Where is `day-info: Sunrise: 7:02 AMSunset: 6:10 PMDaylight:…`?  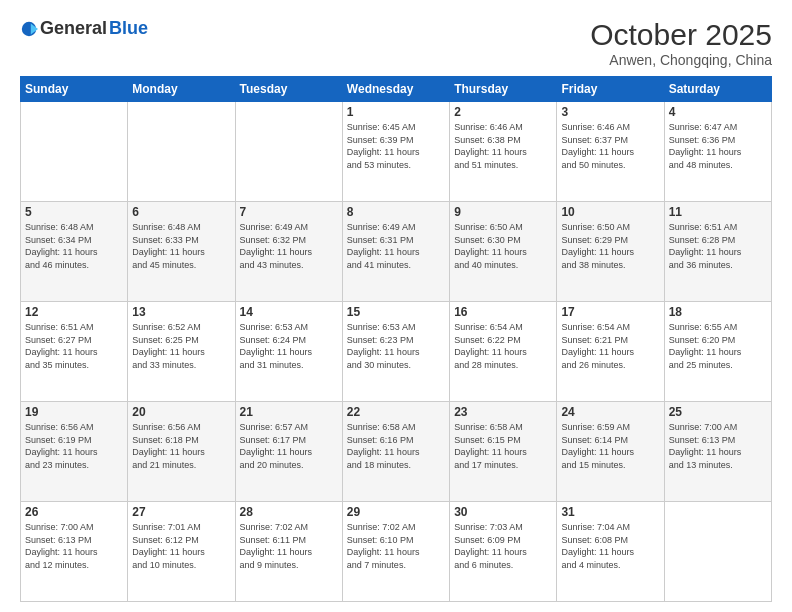 day-info: Sunrise: 7:02 AMSunset: 6:10 PMDaylight:… is located at coordinates (396, 546).